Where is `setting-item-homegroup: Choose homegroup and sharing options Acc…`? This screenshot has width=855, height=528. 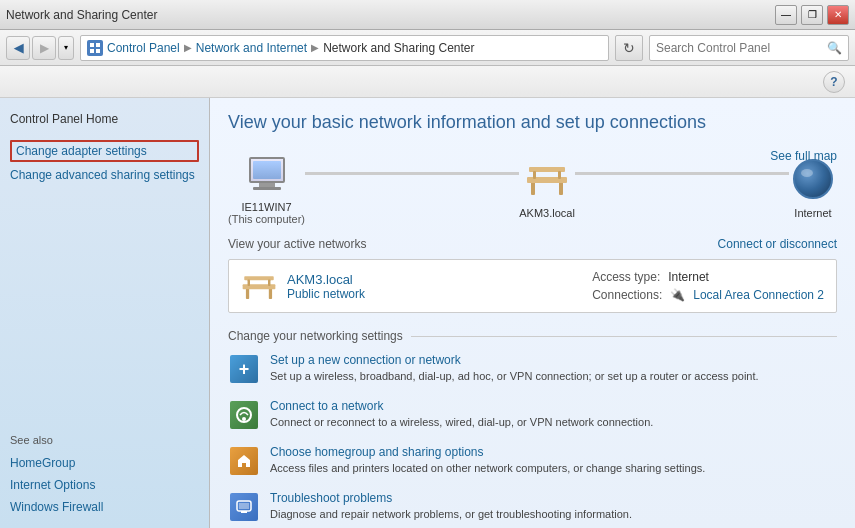 setting-item-homegroup: Choose homegroup and sharing options Acc… is located at coordinates (532, 461).